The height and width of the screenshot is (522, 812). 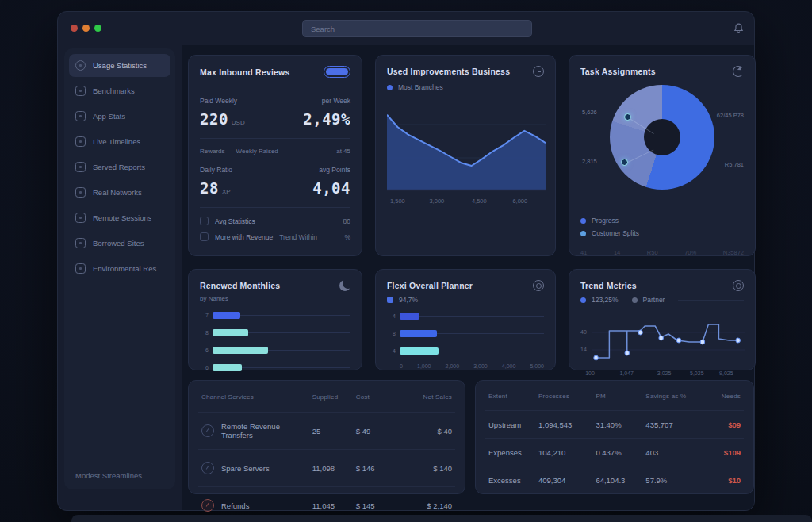 I want to click on sidebar: Usage StatisticsBenchmarksApp StatsLive …, so click(x=120, y=269).